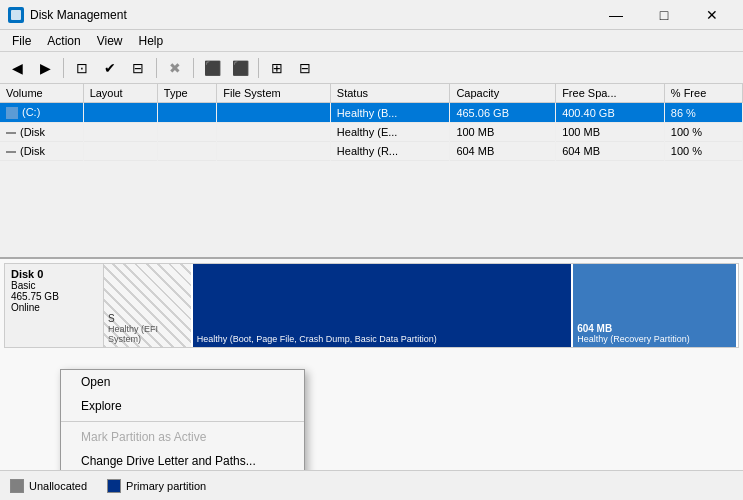 This screenshot has height=500, width=743. Describe the element at coordinates (58, 486) in the screenshot. I see `legend-unallocated-label: Unallocated` at that location.